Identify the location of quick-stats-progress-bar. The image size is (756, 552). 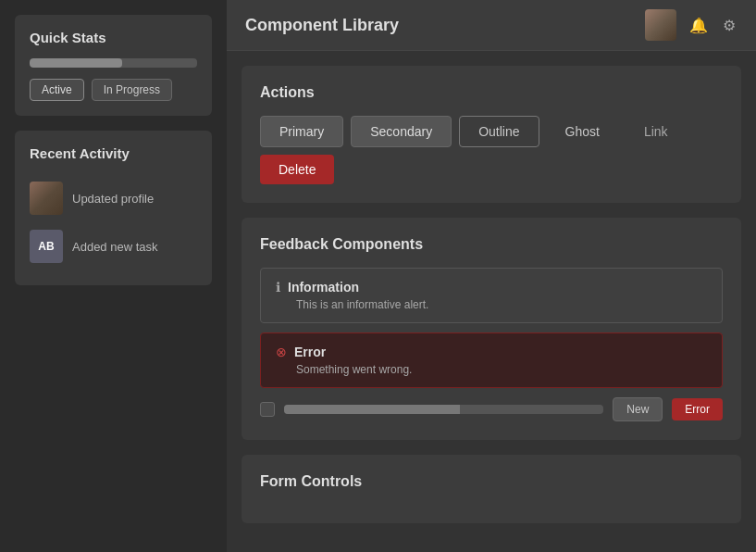
(113, 63).